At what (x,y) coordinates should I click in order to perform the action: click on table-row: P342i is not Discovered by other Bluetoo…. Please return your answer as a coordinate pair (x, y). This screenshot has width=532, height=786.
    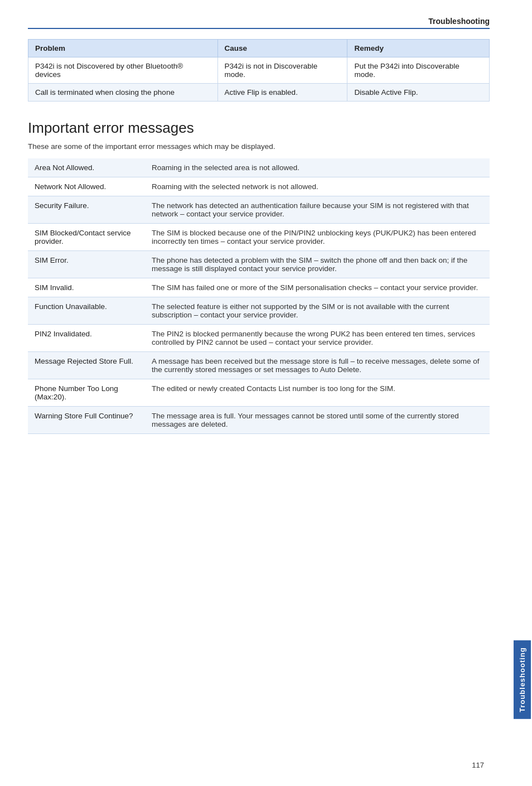
    Looking at the image, I should click on (259, 70).